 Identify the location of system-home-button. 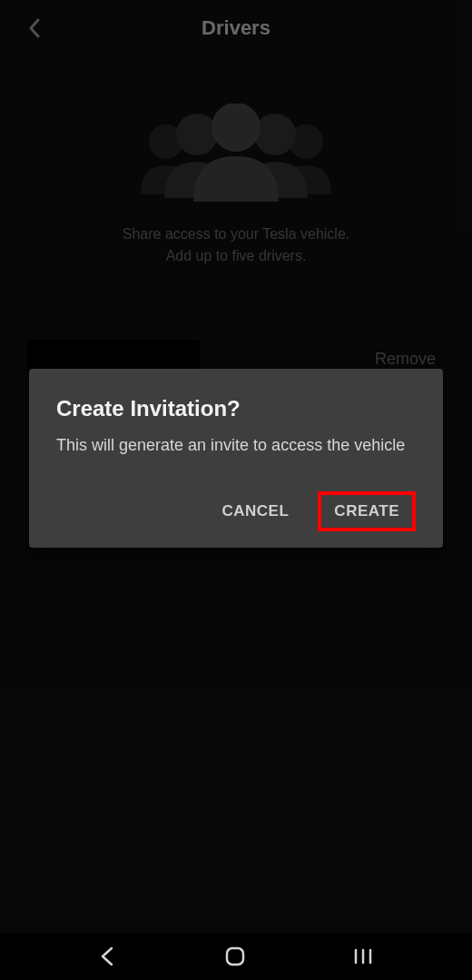
(235, 956).